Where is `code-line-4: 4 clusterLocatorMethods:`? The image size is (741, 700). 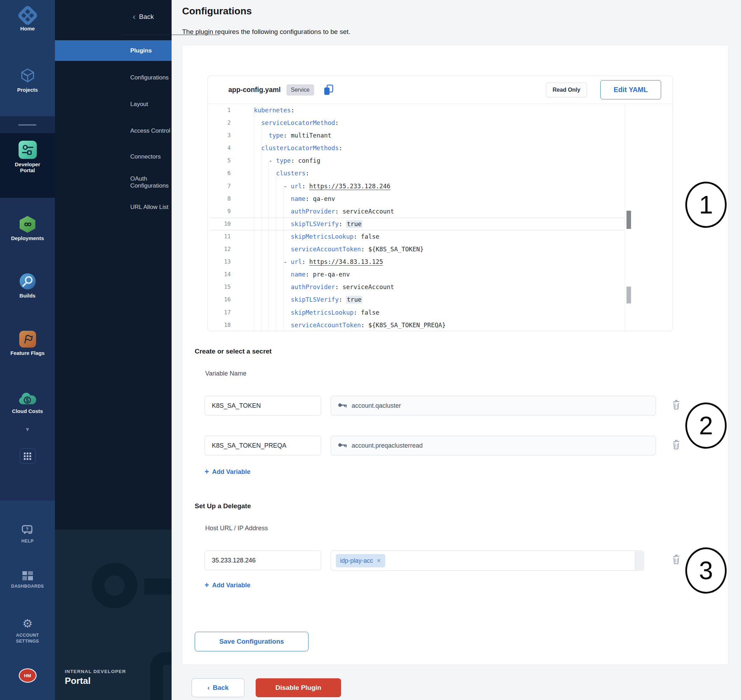
code-line-4: 4 clusterLocatorMethods: is located at coordinates (440, 148).